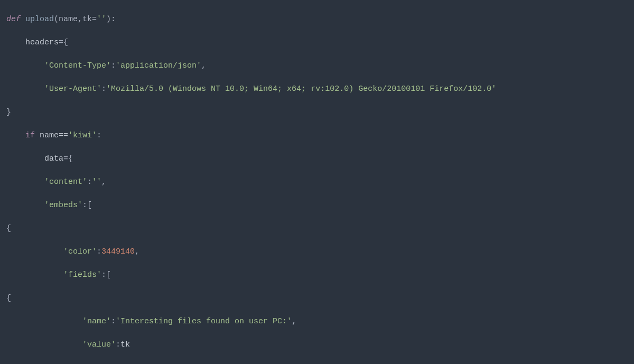  I want to click on code-line: 'content':'',, so click(318, 182).